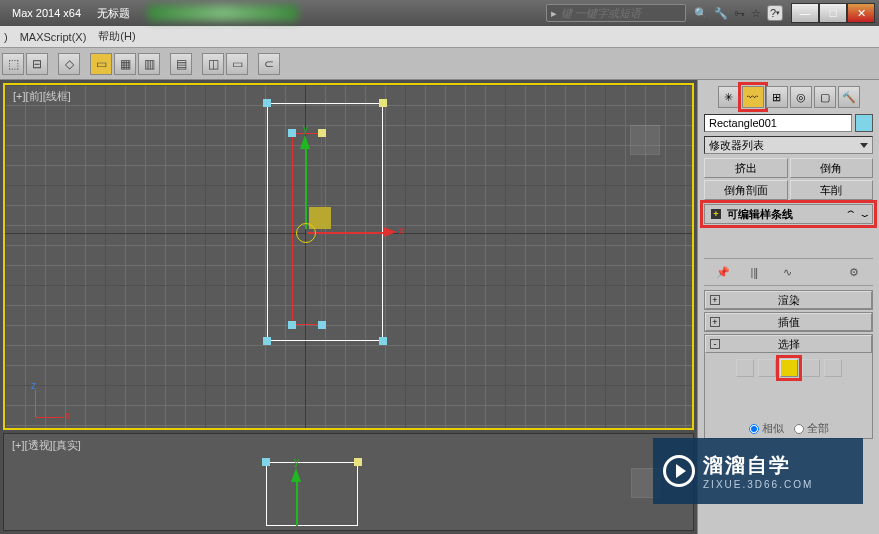 Image resolution: width=879 pixels, height=534 pixels. Describe the element at coordinates (864, 123) in the screenshot. I see `object-color-swatch` at that location.